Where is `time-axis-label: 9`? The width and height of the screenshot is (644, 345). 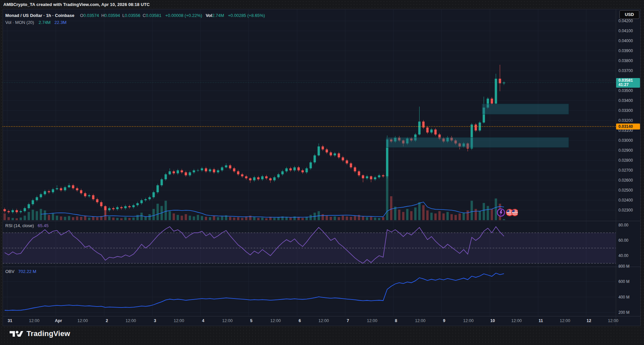
time-axis-label: 9 is located at coordinates (444, 321).